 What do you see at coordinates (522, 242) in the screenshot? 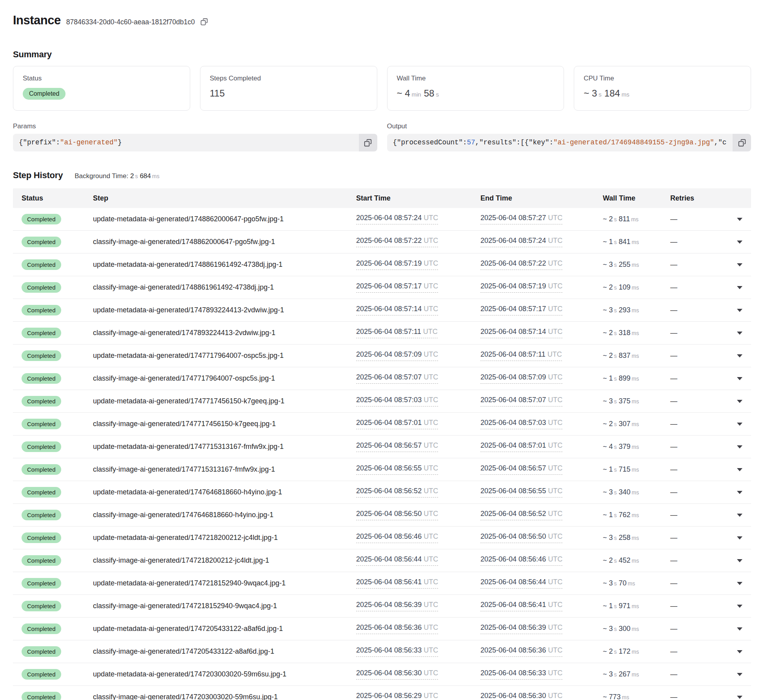
I see `end-time: 2025-06-04 08:57:24 UTC` at bounding box center [522, 242].